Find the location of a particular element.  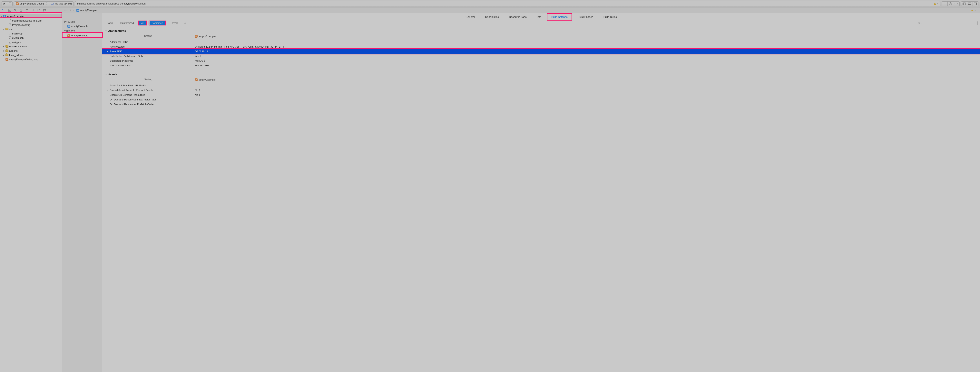

status-warning-badge: 4 is located at coordinates (936, 4).